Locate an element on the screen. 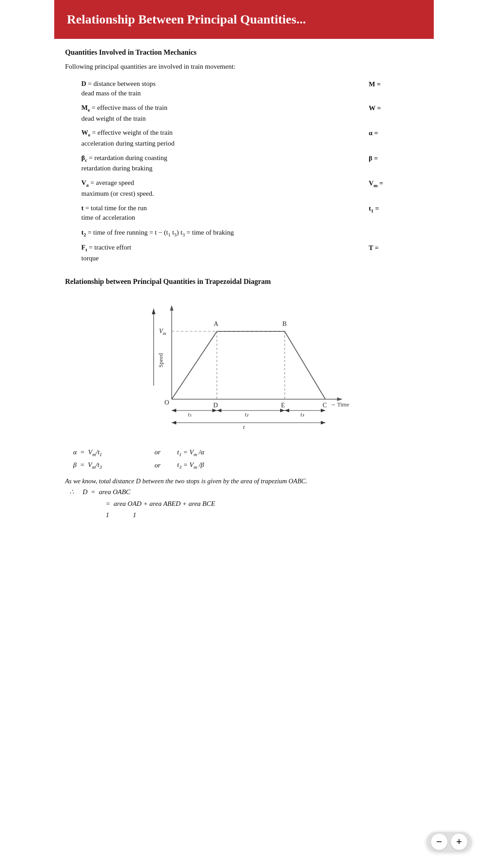  svg-text: t₂ is located at coordinates (247, 415).